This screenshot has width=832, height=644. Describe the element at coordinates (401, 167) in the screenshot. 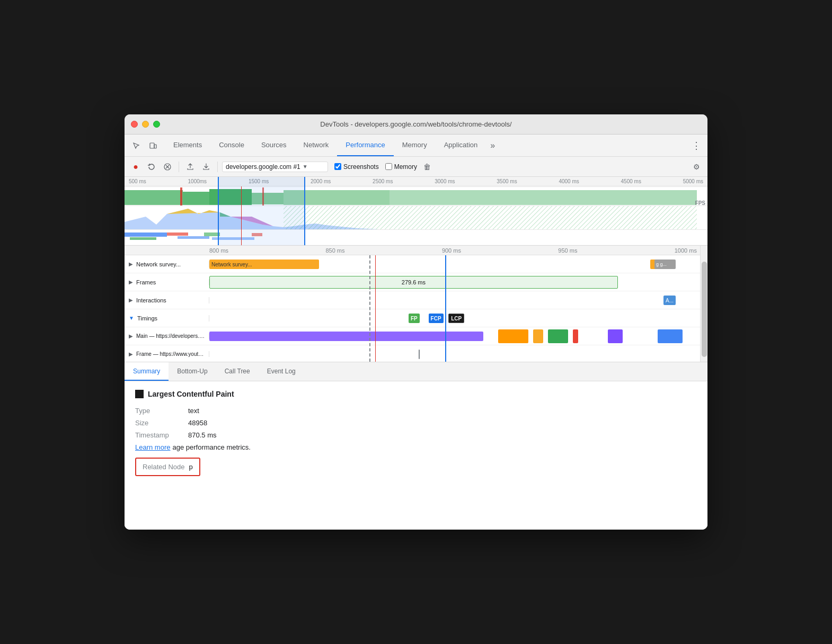

I see `memory-checkbox-label: Memory` at that location.